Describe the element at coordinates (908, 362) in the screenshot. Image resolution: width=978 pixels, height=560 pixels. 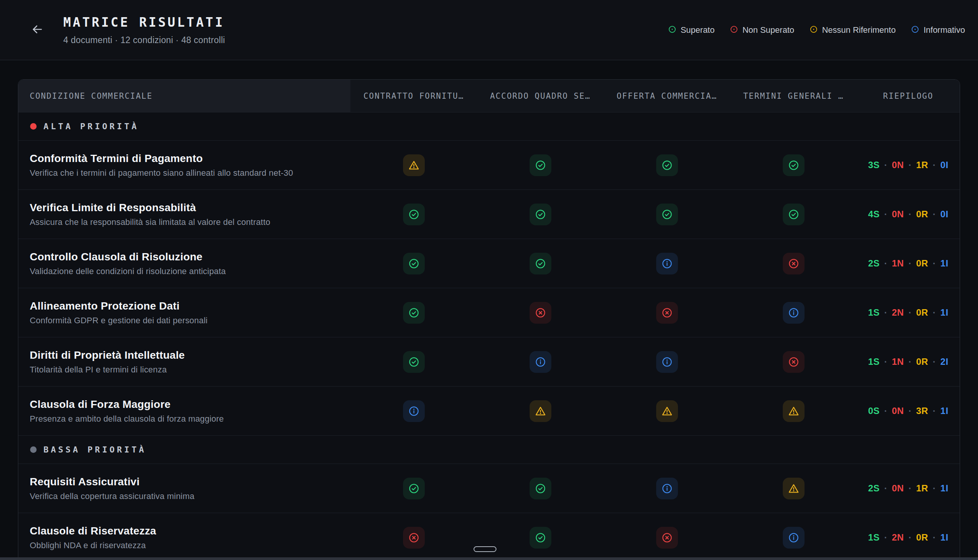
I see `summary-cell: 1S·1N·0R·2I` at that location.